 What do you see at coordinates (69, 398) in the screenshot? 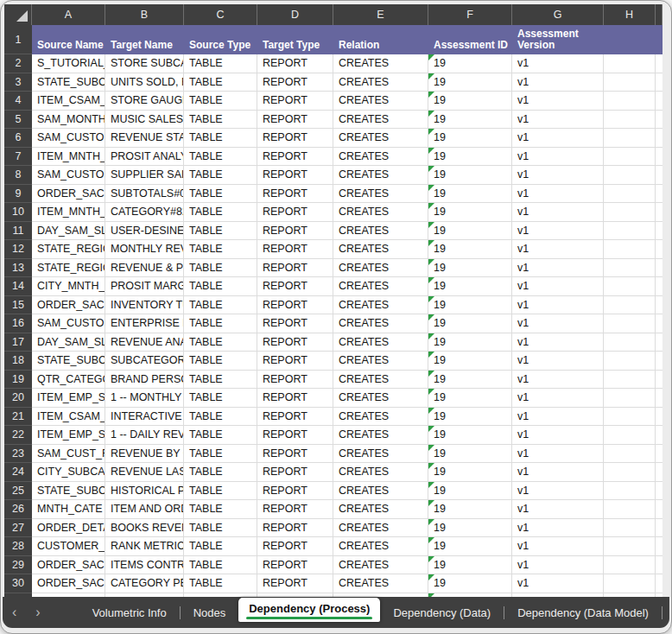
I see `cell-source-name: ITEM_EMP_S` at bounding box center [69, 398].